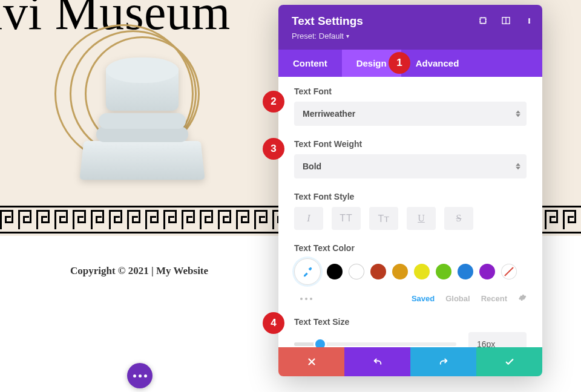 The height and width of the screenshot is (392, 581). I want to click on preset-label: Preset: Default, so click(318, 36).